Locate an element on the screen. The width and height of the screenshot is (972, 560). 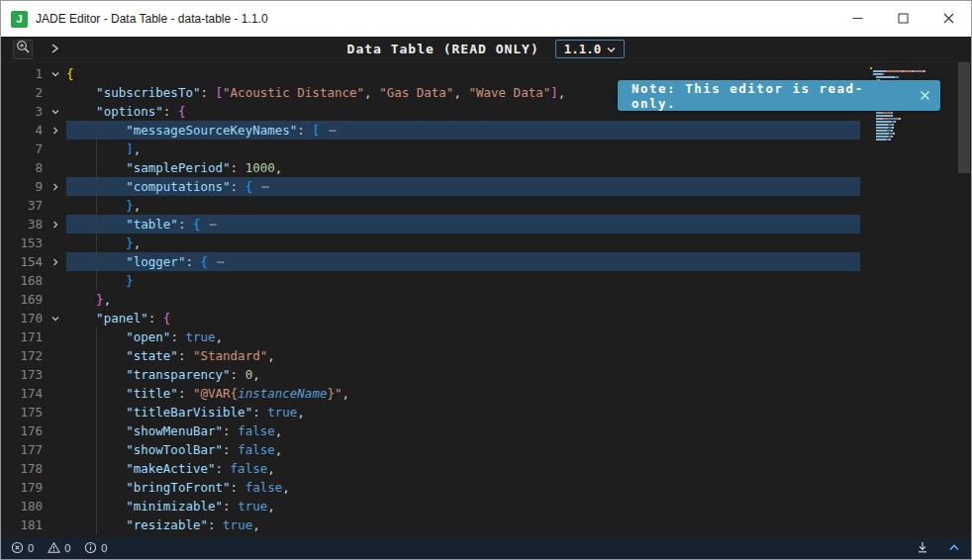
code-line: 177 "showToolBar": false, is located at coordinates (434, 449).